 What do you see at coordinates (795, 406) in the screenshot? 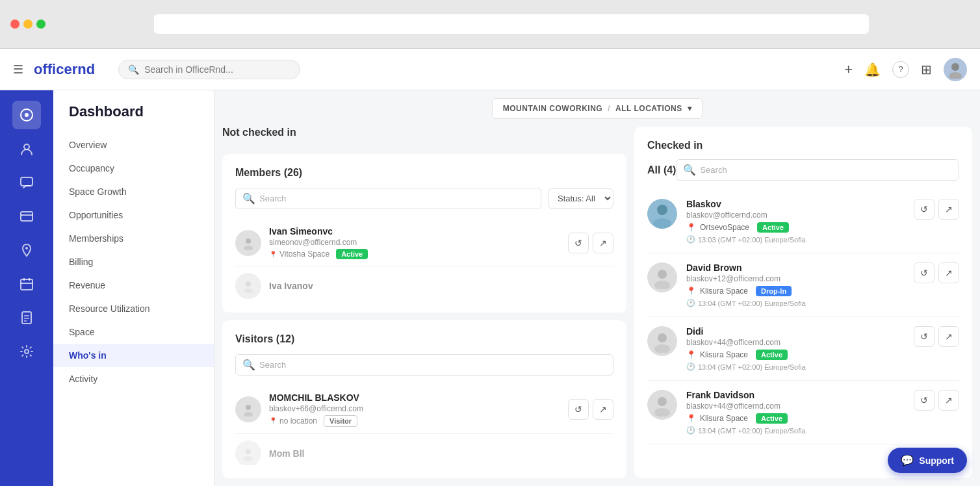
I see `member-email: blaskov+44@officernd.com` at bounding box center [795, 406].